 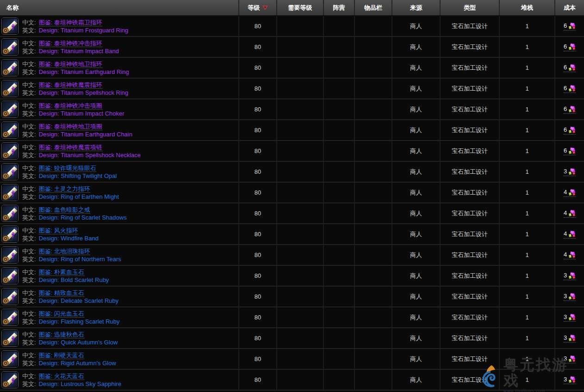 I want to click on item-link-en: Design: Lustrous Sky Sapphire, so click(x=80, y=384).